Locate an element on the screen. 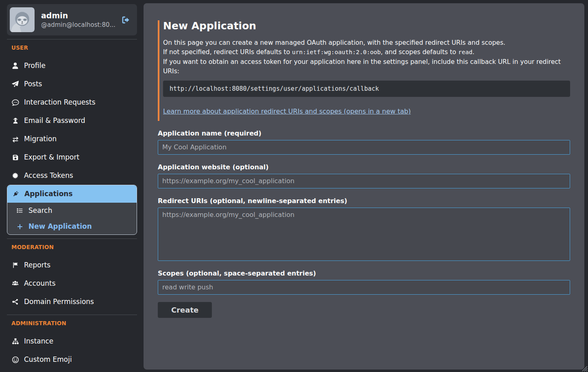 The height and width of the screenshot is (372, 588). plus-icon is located at coordinates (20, 227).